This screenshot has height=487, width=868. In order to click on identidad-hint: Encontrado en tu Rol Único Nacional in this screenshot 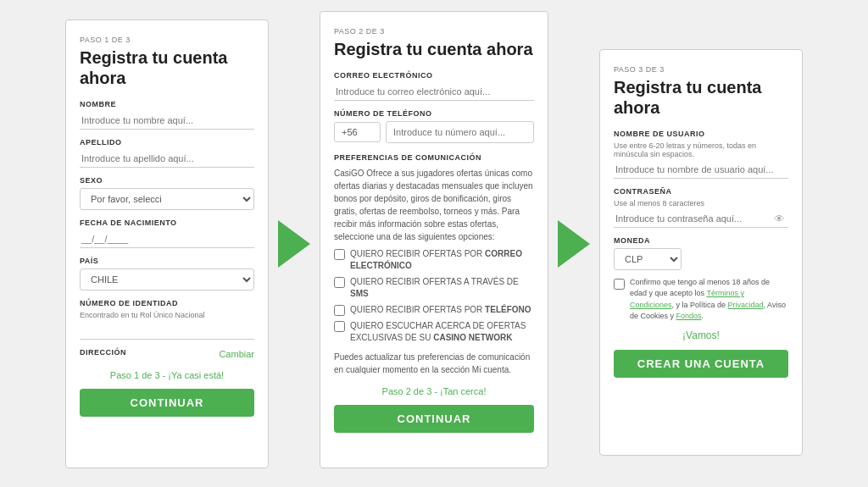, I will do `click(167, 315)`.